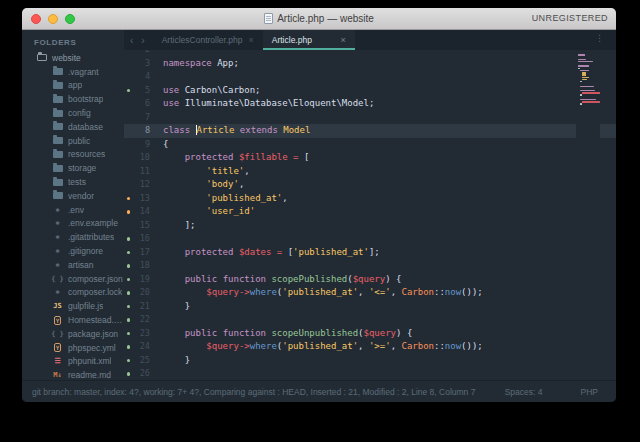  Describe the element at coordinates (590, 392) in the screenshot. I see `syntax-setting: PHP` at that location.